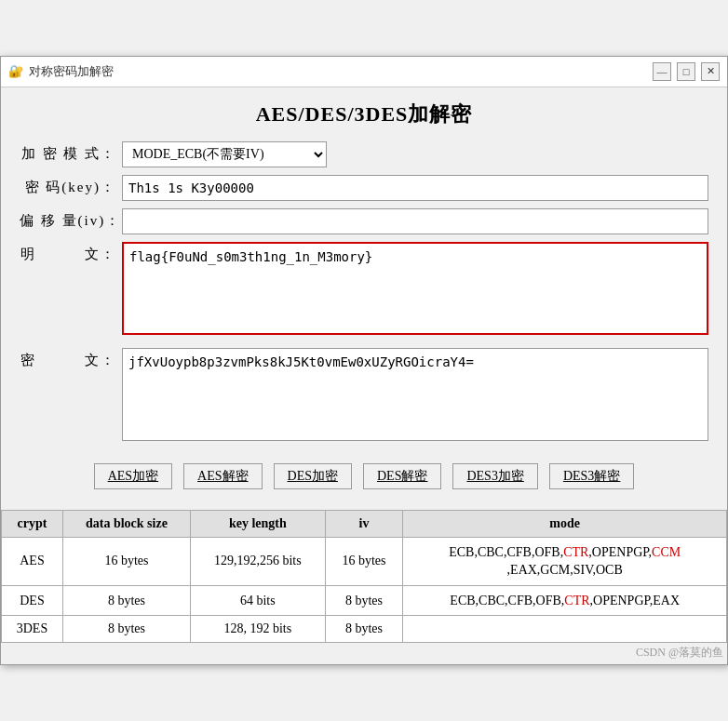  I want to click on ciphertext-container: jfXvUoypb8p3zvmPks8kJ5Kt0vmEw0xUZyRGOicr…, so click(415, 396).